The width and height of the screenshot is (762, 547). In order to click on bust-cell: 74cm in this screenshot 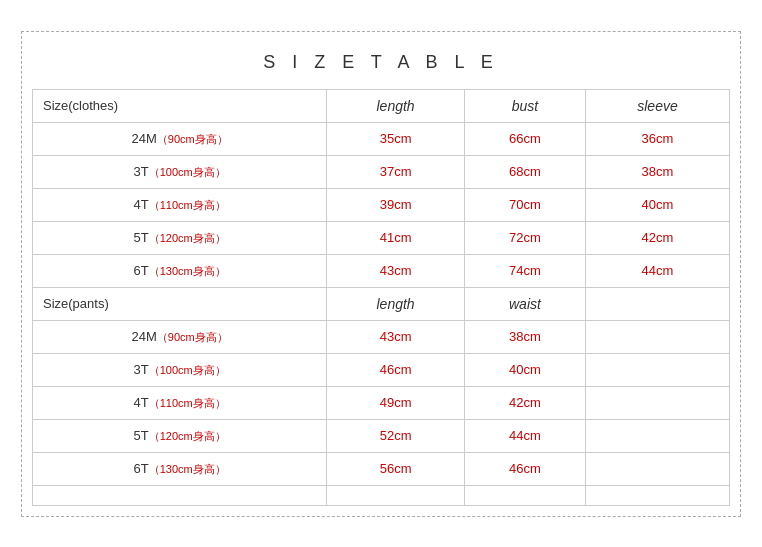, I will do `click(524, 270)`.